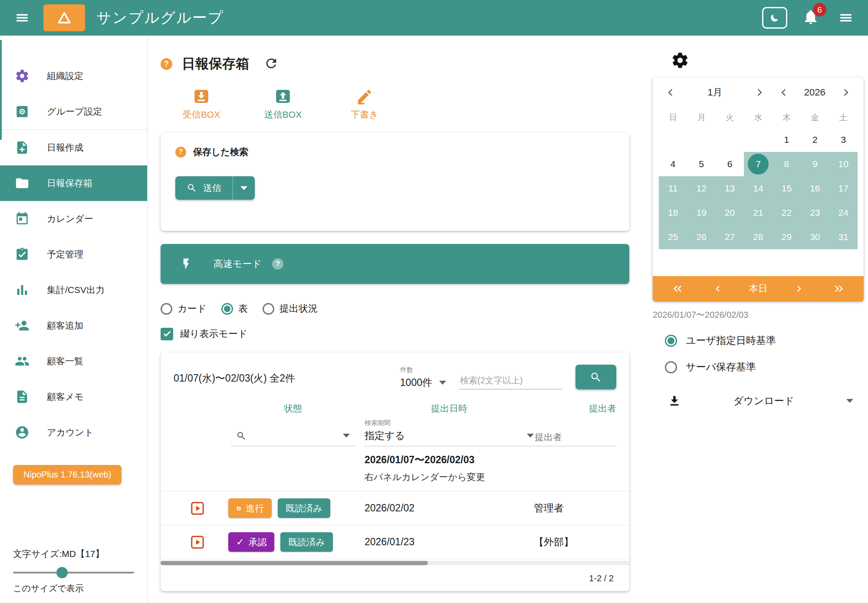 The width and height of the screenshot is (868, 603). What do you see at coordinates (74, 76) in the screenshot?
I see `sidebar-item-org-settings: 組織設定` at bounding box center [74, 76].